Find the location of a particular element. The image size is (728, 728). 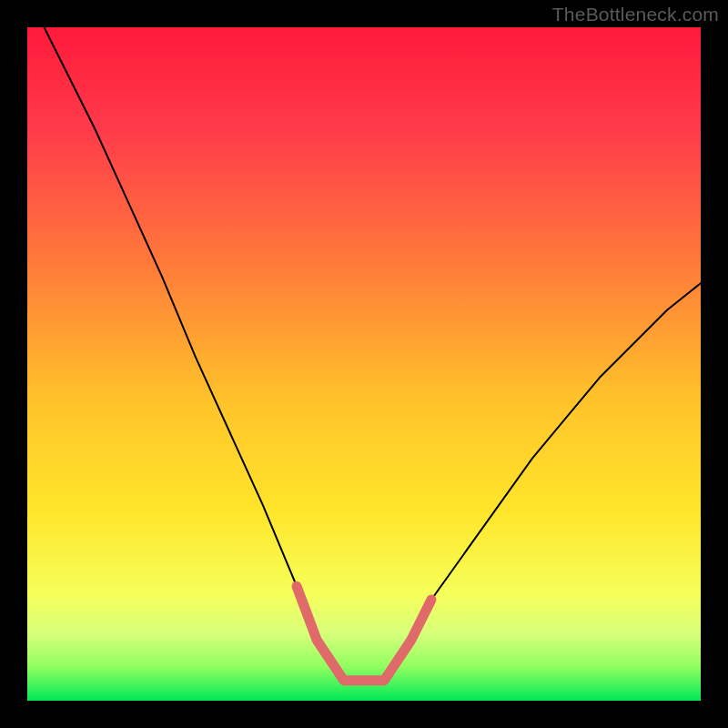

watermark-text: TheBottleneck.com is located at coordinates (635, 15).